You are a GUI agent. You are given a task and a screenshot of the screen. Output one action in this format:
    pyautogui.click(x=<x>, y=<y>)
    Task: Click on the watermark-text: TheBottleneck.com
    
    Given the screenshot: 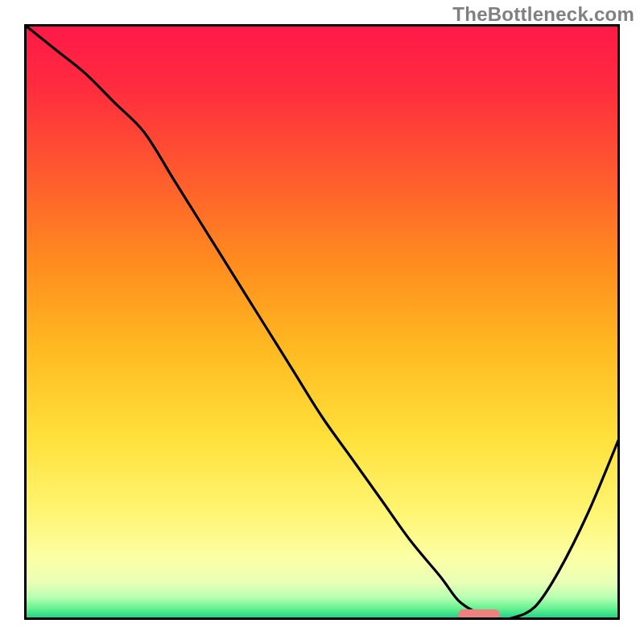 What is the action you would take?
    pyautogui.click(x=543, y=14)
    